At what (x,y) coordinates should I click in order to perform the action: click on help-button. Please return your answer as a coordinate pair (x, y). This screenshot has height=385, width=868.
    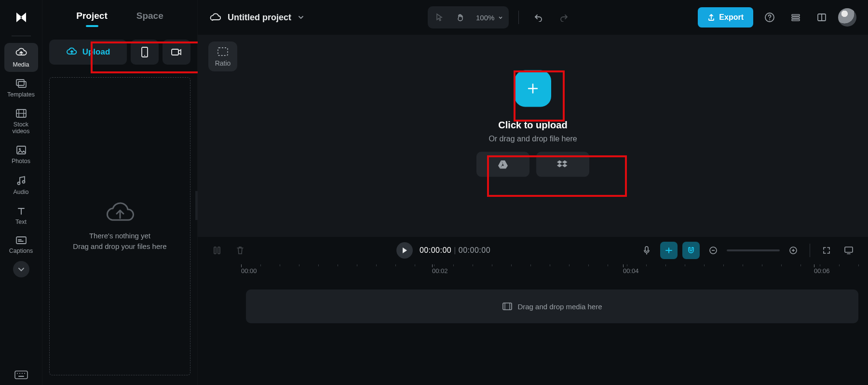
    Looking at the image, I should click on (770, 17).